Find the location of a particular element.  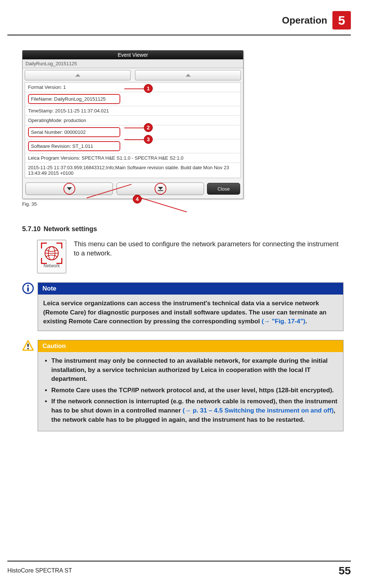

row-operating-mode: OperatingMode: production is located at coordinates (133, 121).